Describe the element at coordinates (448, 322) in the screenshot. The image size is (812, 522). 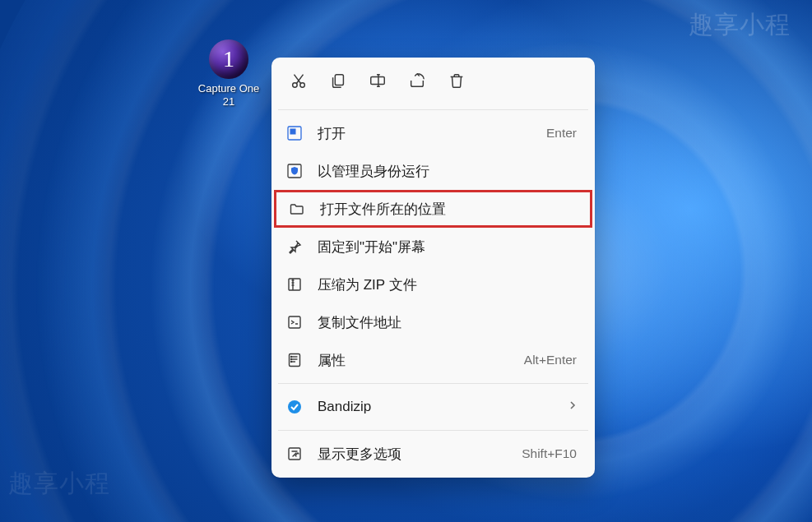
I see `menu-label: 复制文件地址` at that location.